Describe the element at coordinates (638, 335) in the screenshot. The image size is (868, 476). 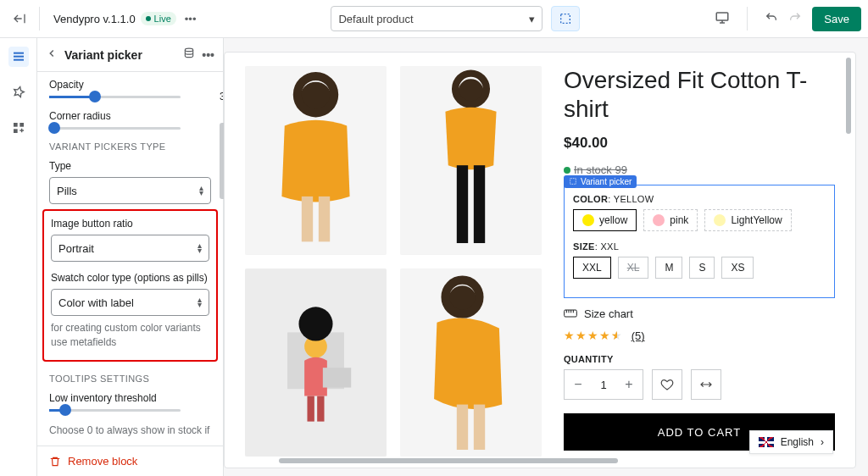
I see `review-count: (5)` at that location.